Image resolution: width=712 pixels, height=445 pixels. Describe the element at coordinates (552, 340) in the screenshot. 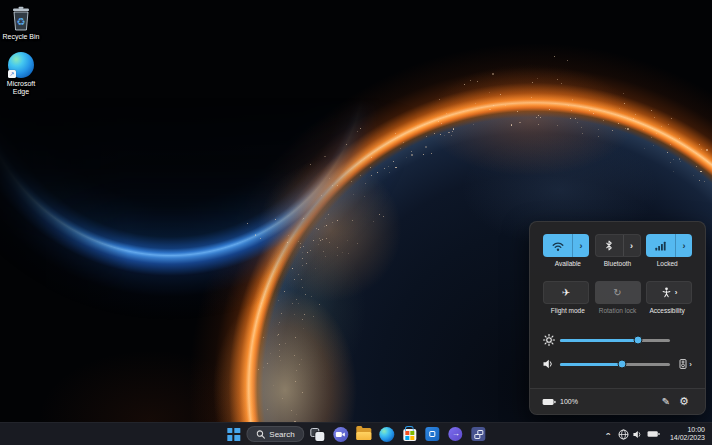

I see `brightness-icon` at that location.